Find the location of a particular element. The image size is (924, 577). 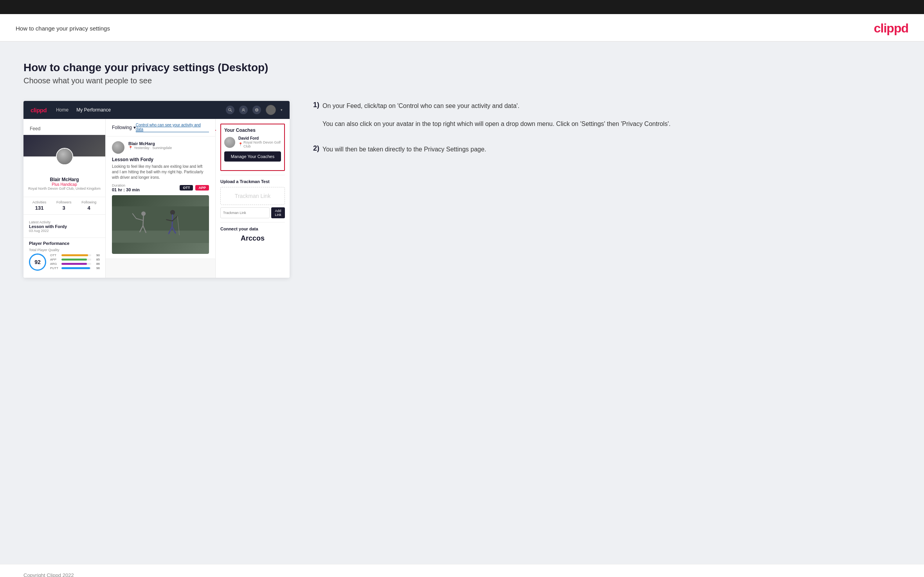

connect-section: Connect your data Arccos is located at coordinates (253, 232).